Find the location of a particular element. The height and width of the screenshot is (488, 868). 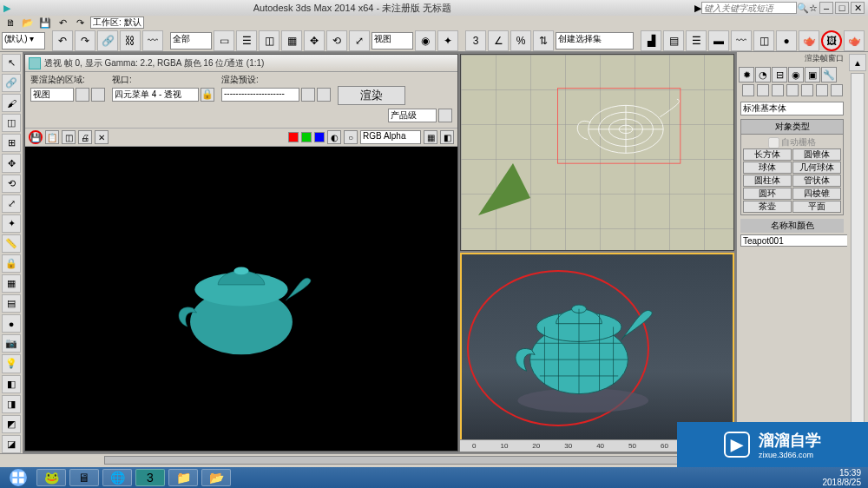

system-clock: 15:39 2018/8/25 is located at coordinates (844, 478).